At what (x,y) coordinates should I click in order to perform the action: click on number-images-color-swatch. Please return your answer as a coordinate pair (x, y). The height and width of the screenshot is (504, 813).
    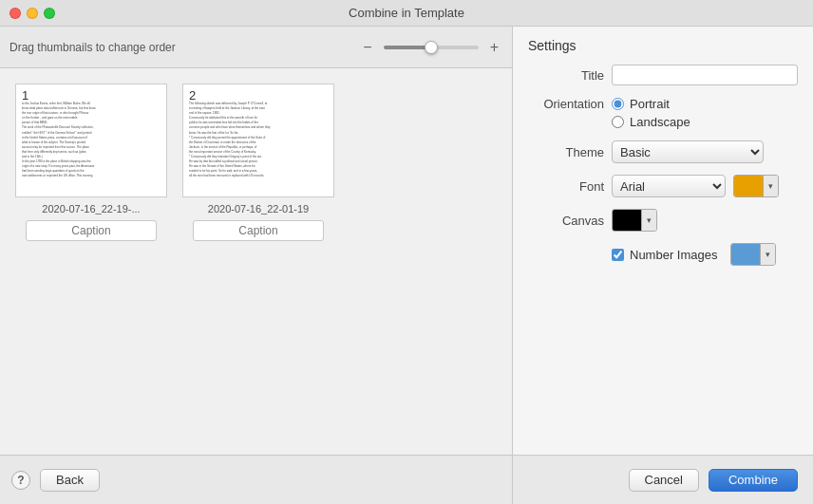
    Looking at the image, I should click on (746, 254).